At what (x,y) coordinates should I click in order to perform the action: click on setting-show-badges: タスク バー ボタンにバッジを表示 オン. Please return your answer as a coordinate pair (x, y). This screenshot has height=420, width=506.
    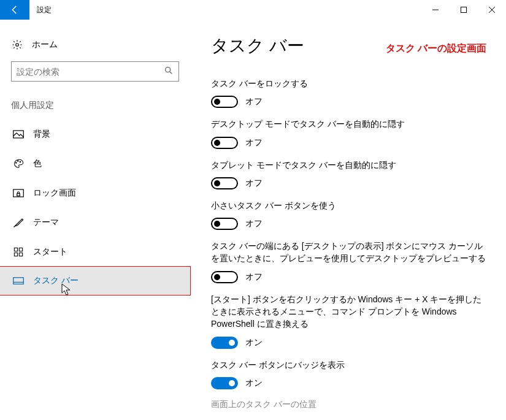
    Looking at the image, I should click on (348, 374).